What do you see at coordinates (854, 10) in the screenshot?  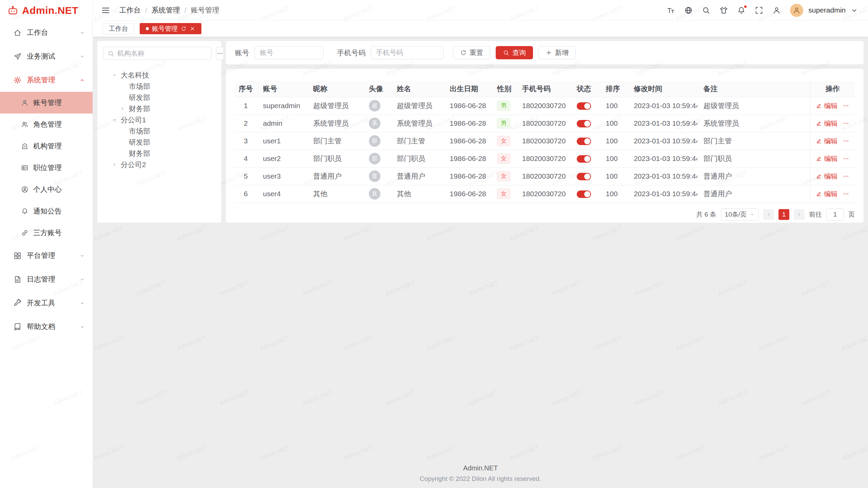 I see `user-menu-chevron-icon` at bounding box center [854, 10].